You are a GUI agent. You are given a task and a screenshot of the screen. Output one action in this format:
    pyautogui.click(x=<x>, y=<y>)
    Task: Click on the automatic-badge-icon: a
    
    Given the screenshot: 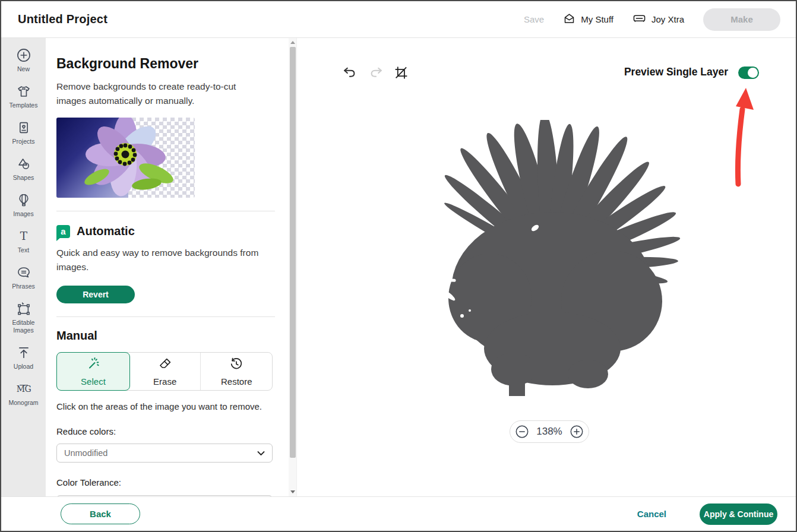 What is the action you would take?
    pyautogui.click(x=63, y=232)
    